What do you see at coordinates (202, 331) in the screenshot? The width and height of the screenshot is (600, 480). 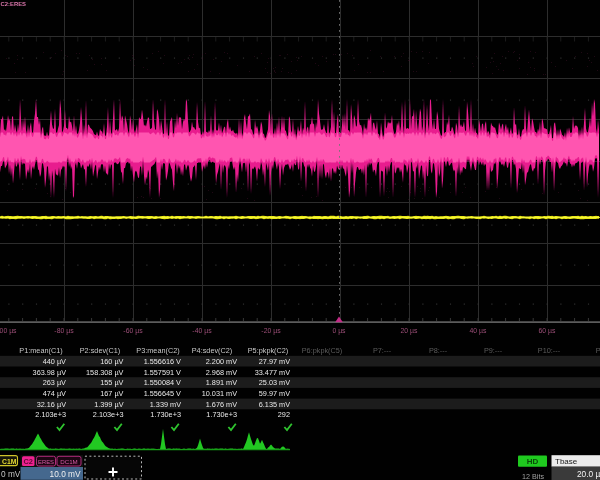 I see `svg-text: -40 µs` at bounding box center [202, 331].